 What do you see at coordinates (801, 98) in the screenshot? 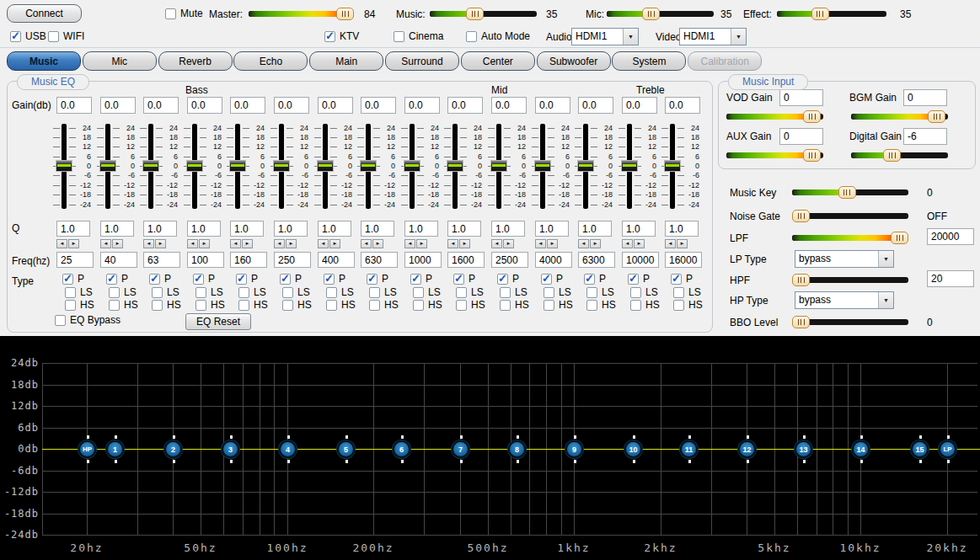
I see `vod-gain-input` at bounding box center [801, 98].